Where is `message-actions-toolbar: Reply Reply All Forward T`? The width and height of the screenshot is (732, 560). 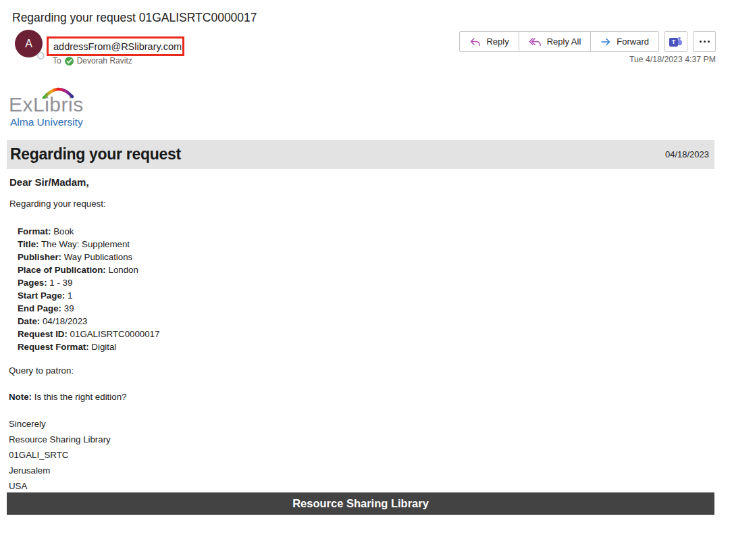
message-actions-toolbar: Reply Reply All Forward T is located at coordinates (587, 42).